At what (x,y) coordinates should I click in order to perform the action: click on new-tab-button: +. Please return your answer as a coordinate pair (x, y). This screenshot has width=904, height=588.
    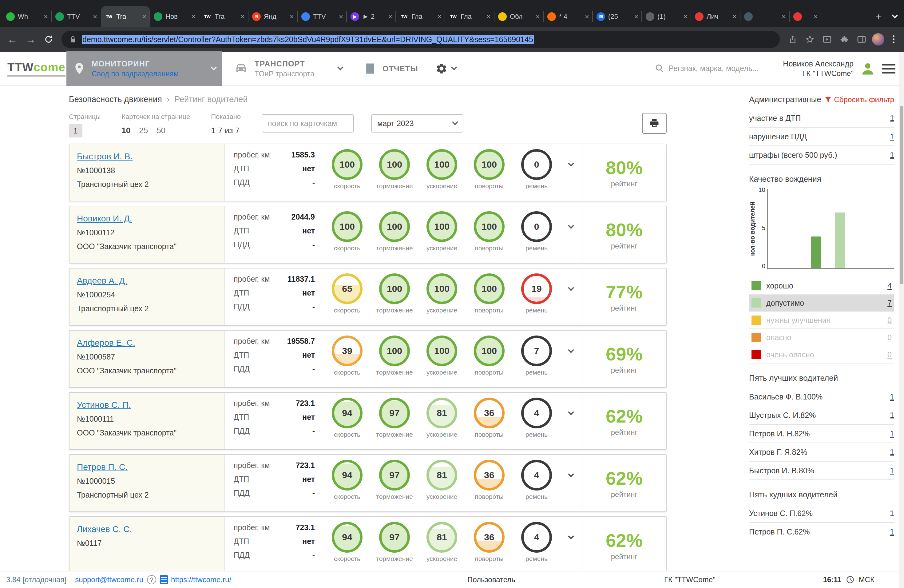
    Looking at the image, I should click on (879, 17).